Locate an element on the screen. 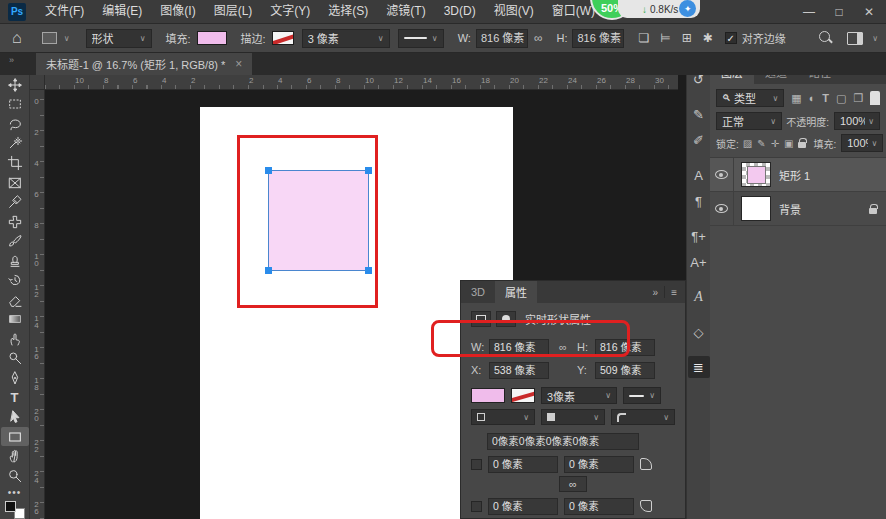 Image resolution: width=886 pixels, height=519 pixels. transform-handle-bottom-right is located at coordinates (368, 270).